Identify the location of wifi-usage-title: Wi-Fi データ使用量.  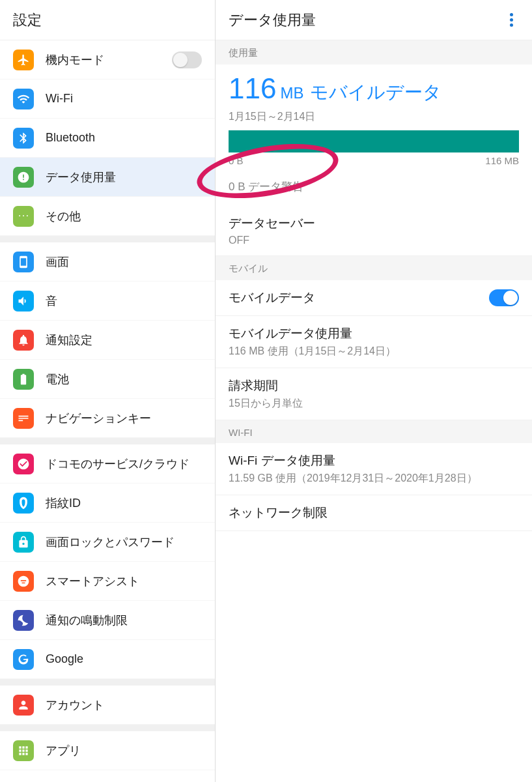
(374, 461).